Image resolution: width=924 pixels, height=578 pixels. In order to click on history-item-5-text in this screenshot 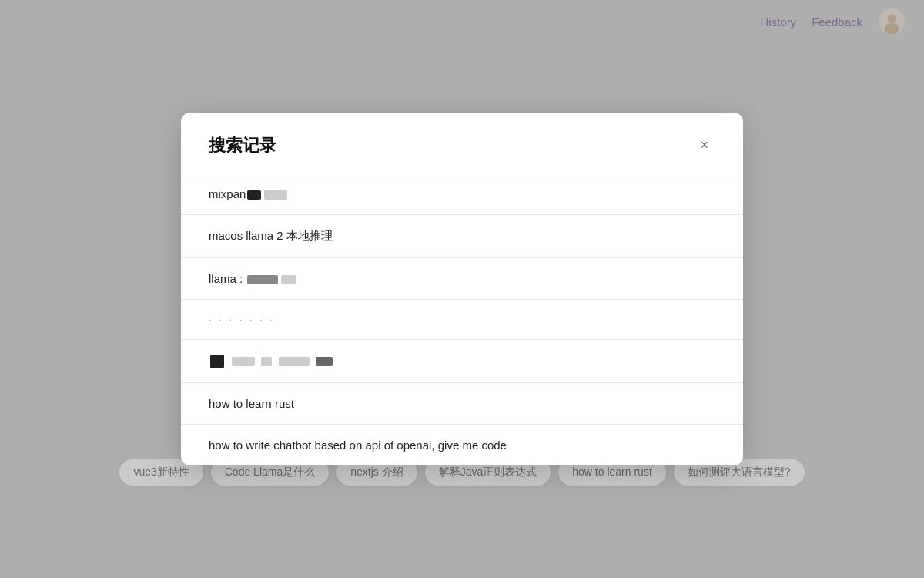, I will do `click(271, 361)`.